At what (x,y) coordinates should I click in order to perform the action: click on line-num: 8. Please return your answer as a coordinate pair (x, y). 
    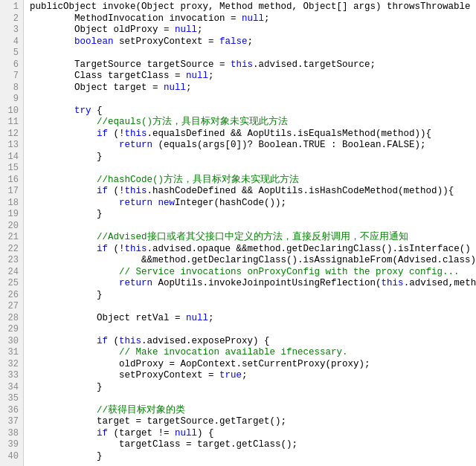
    Looking at the image, I should click on (12, 88).